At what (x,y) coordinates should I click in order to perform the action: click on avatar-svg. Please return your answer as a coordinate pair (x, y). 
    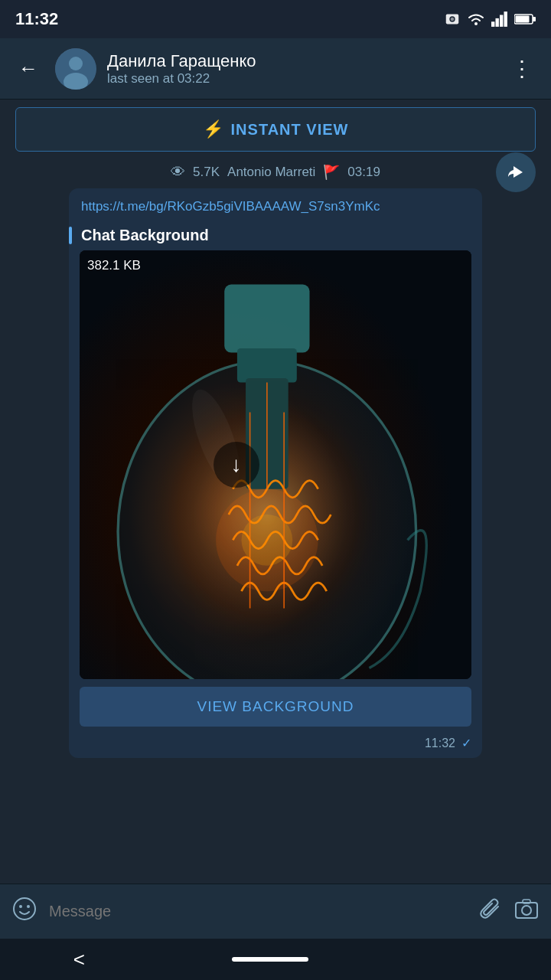
    Looking at the image, I should click on (76, 69).